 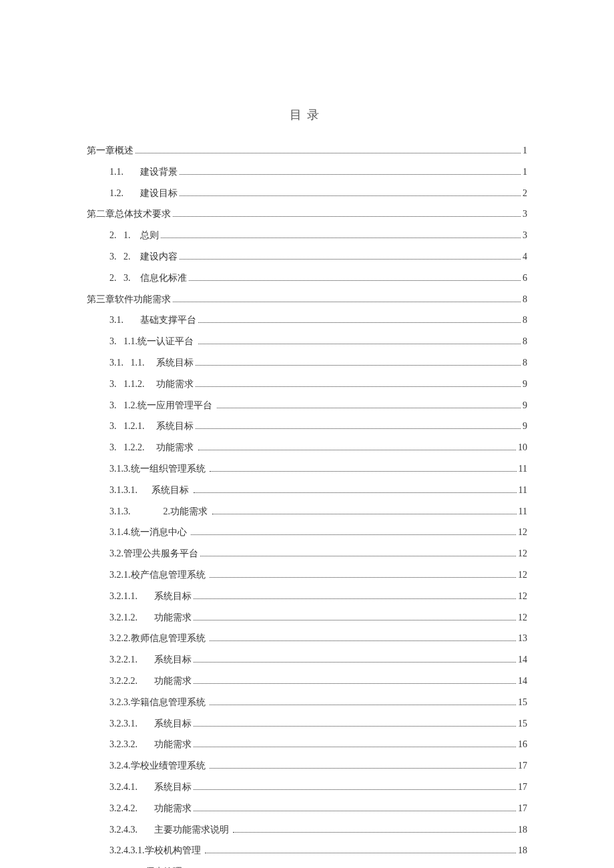 I want to click on toc-label: 1.1. 建设背景, so click(x=143, y=172).